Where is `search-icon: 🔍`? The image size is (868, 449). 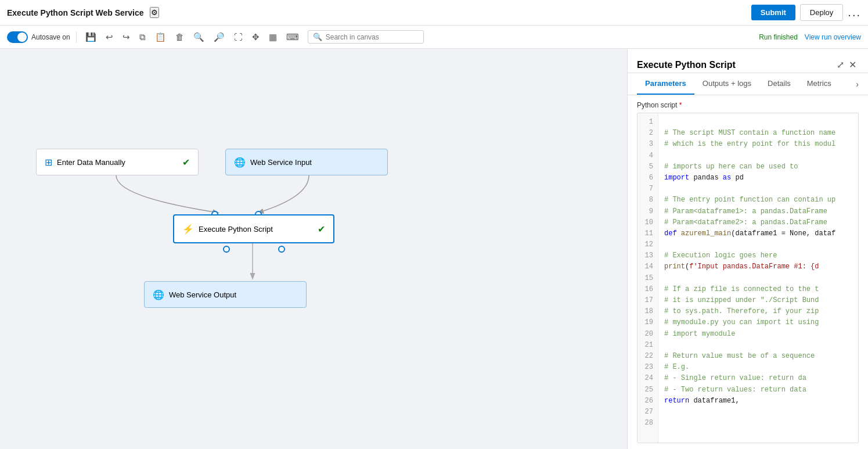
search-icon: 🔍 is located at coordinates (318, 37).